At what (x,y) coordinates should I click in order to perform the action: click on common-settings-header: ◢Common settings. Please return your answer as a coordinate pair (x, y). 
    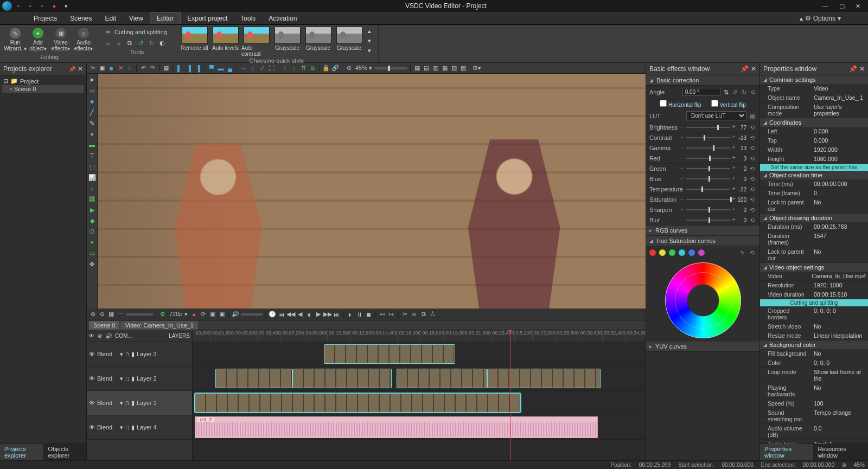
    Looking at the image, I should click on (814, 80).